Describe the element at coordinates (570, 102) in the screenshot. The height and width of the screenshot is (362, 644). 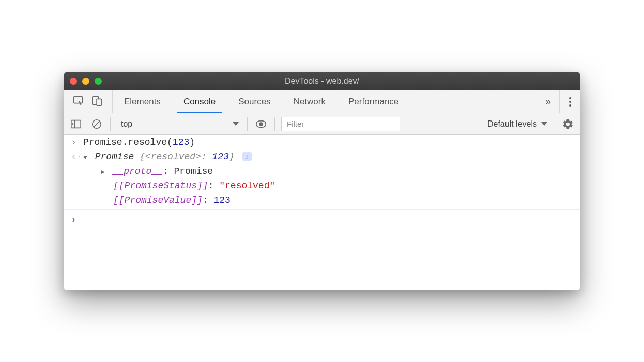
I see `kebab-icon` at that location.